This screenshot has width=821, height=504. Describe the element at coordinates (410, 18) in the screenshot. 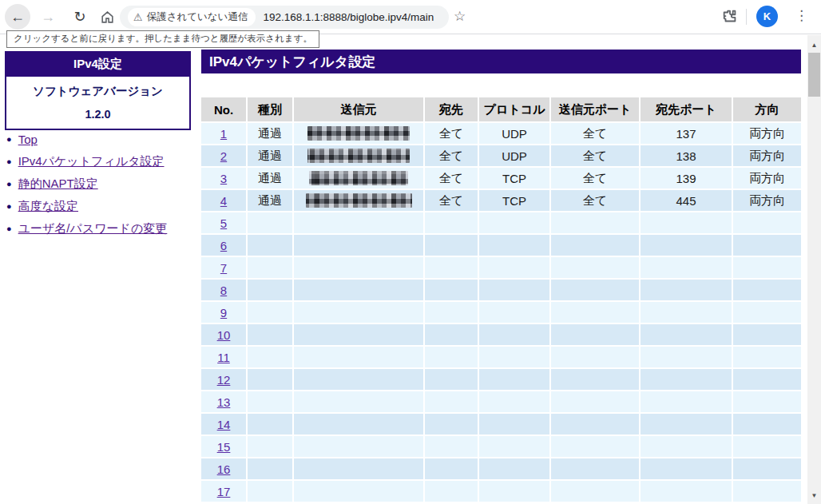

I see `browser-toolbar: ← → ↻ ⚠ 保護されていない通信 192.168.1.1:8888/bigl…` at that location.